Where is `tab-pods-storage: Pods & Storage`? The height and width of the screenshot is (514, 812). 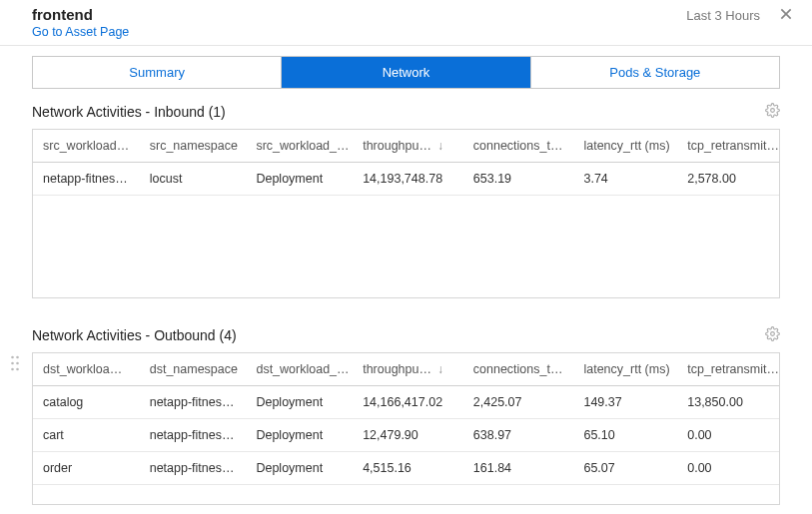
tab-pods-storage: Pods & Storage is located at coordinates (655, 72).